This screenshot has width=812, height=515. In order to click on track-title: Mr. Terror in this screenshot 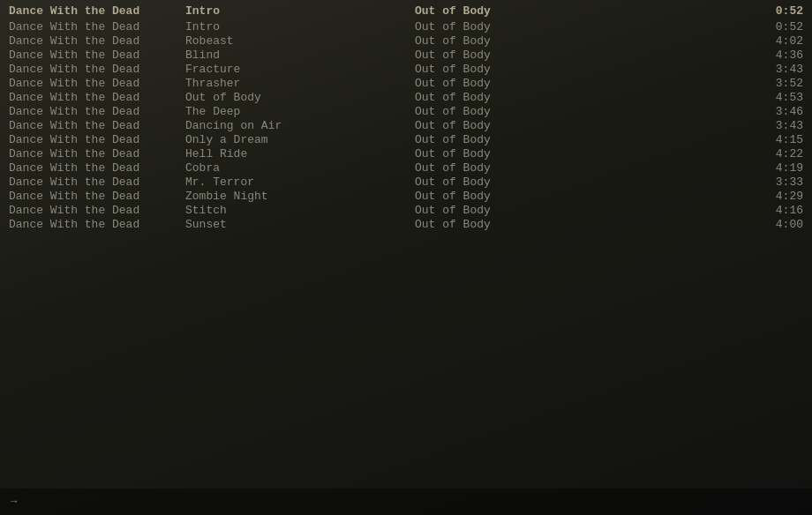, I will do `click(300, 182)`.